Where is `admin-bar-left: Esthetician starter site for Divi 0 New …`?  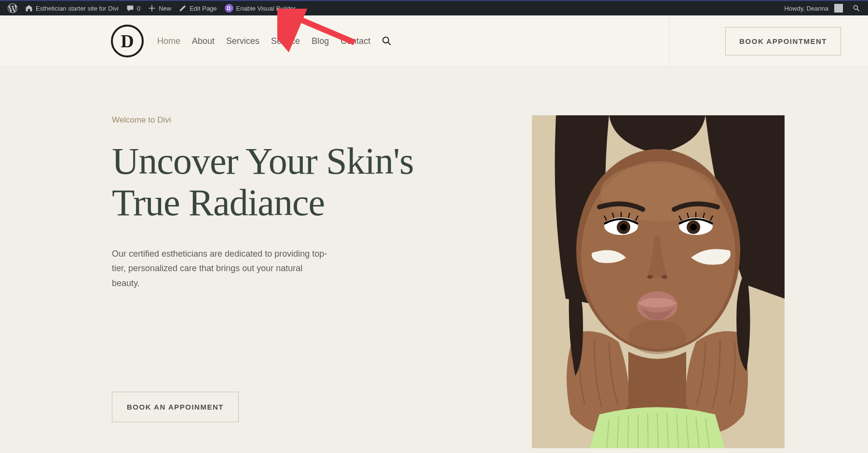 admin-bar-left: Esthetician starter site for Divi 0 New … is located at coordinates (151, 8).